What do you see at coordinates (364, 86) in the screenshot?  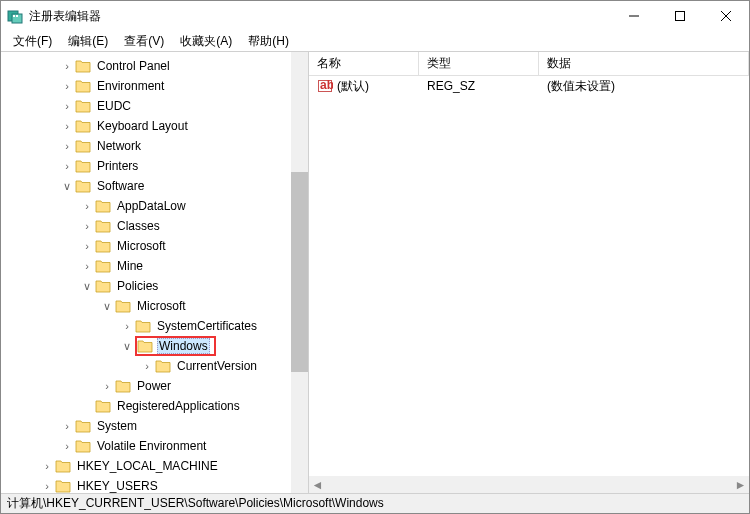 I see `cell-name: ab (默认)` at bounding box center [364, 86].